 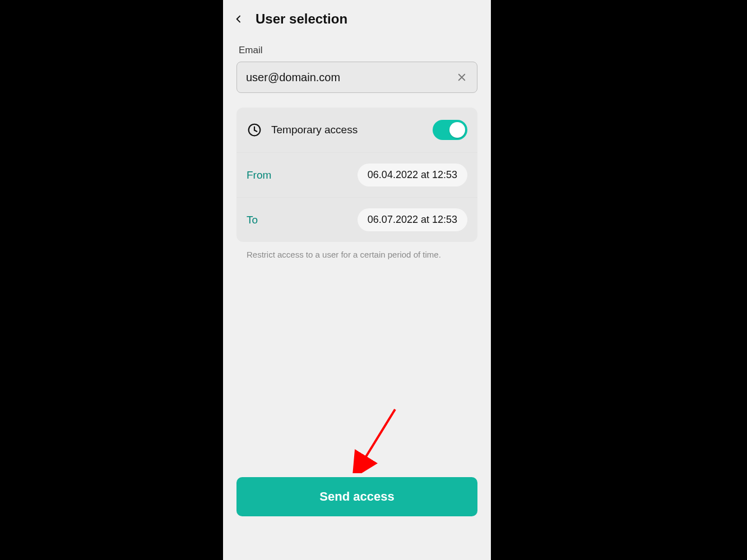 I want to click on send-access-button: Send access, so click(x=357, y=497).